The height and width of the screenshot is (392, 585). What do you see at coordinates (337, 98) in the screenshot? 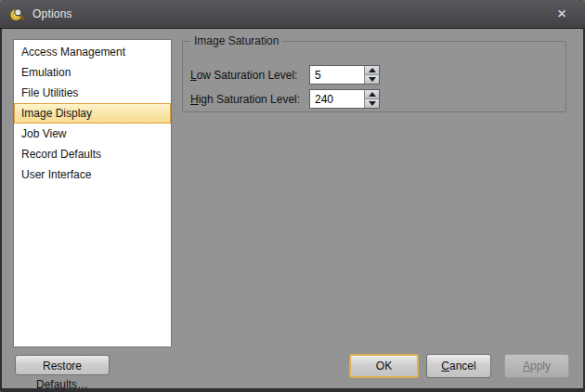
I see `high-saturation-input` at bounding box center [337, 98].